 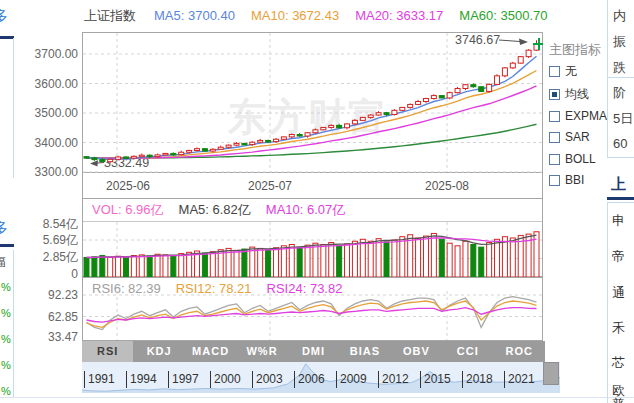 What do you see at coordinates (618, 221) in the screenshot?
I see `stock-link: 申` at bounding box center [618, 221].